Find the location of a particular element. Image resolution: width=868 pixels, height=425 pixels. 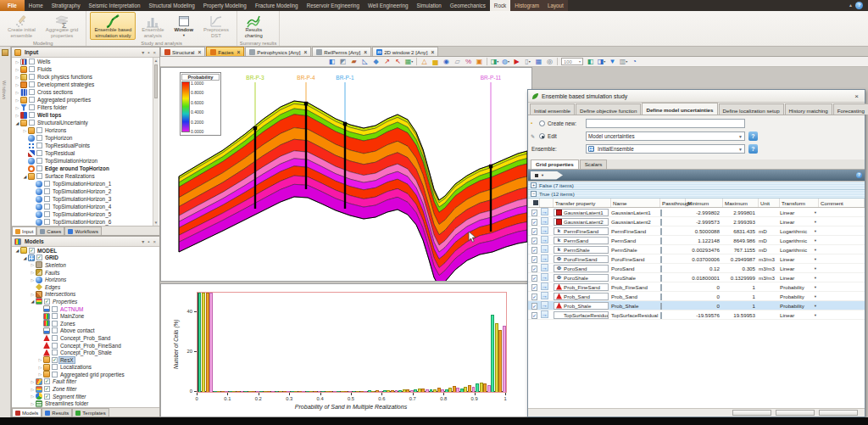

ribbon-tab-seismic-interpretation: Seismic Interpretation is located at coordinates (115, 5).